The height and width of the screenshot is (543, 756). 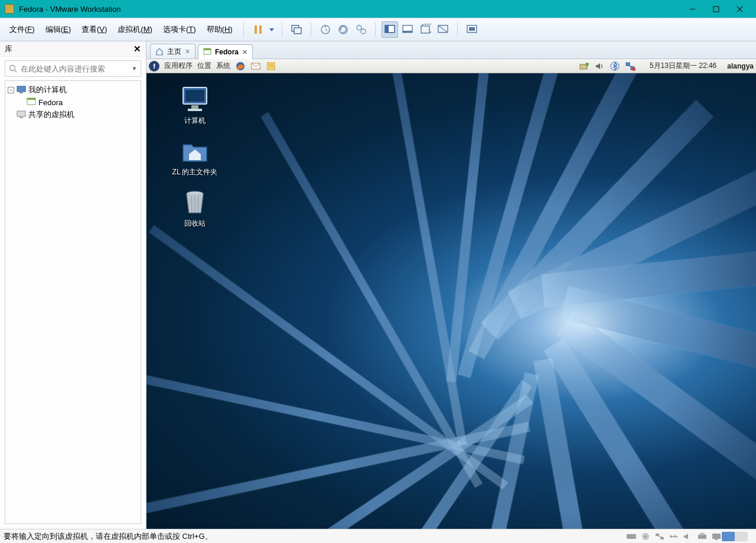 What do you see at coordinates (425, 30) in the screenshot?
I see `unity-button` at bounding box center [425, 30].